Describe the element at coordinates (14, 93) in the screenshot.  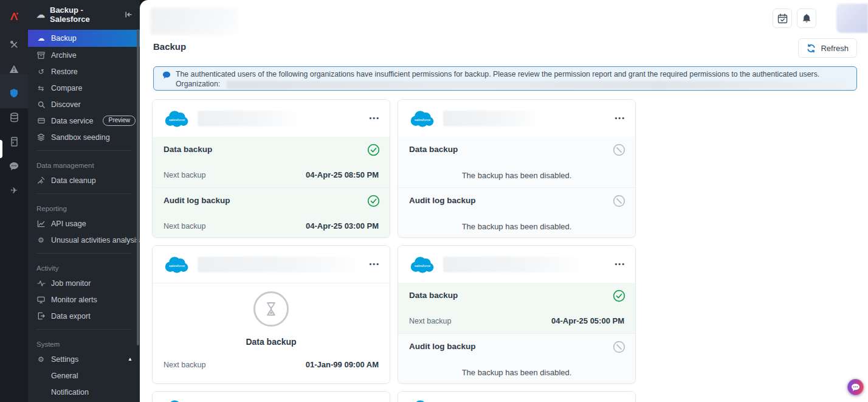
I see `shield-icon` at that location.